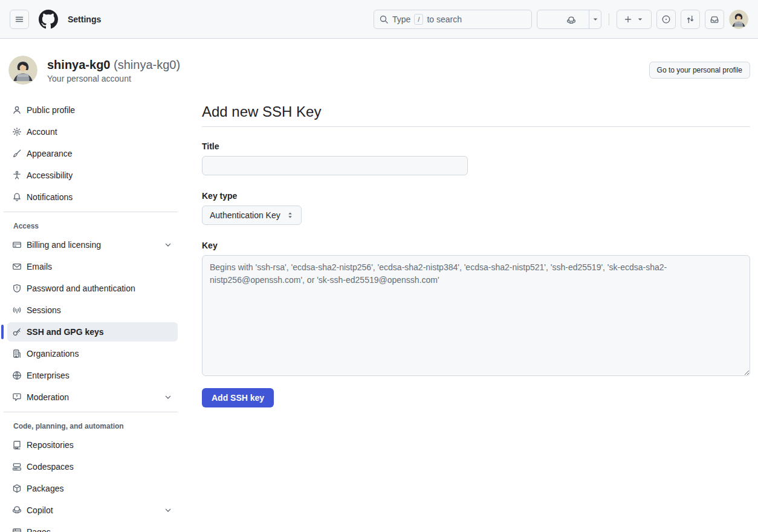 This screenshot has height=532, width=758. I want to click on sidebar-item-billing-and-licensing: Billing and licensing, so click(92, 245).